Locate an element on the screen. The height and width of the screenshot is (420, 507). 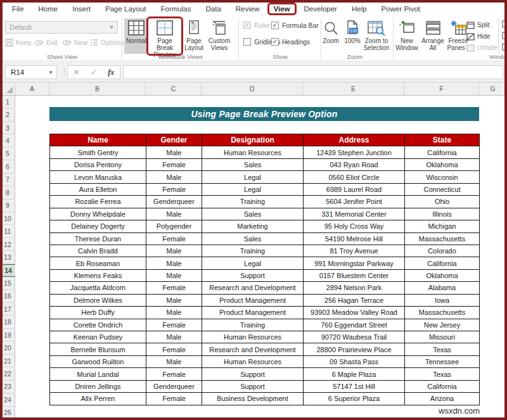
table-cell: 90720 Waubesa Trail is located at coordinates (354, 337).